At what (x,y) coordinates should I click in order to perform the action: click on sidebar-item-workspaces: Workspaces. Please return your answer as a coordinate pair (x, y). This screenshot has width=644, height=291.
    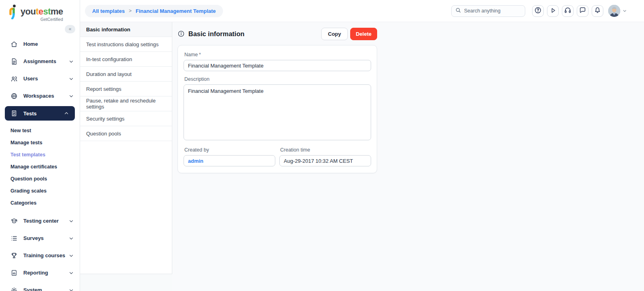
    Looking at the image, I should click on (40, 96).